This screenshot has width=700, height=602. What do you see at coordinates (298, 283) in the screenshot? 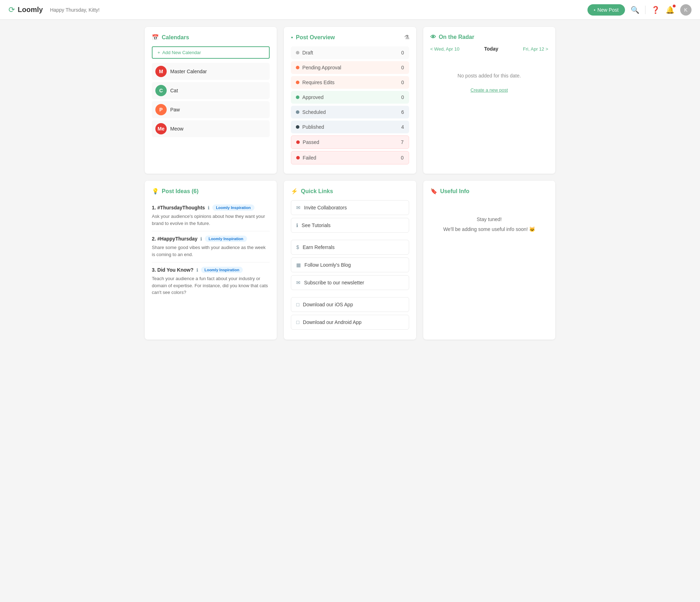
I see `quick-link-icon: ✉` at bounding box center [298, 283].